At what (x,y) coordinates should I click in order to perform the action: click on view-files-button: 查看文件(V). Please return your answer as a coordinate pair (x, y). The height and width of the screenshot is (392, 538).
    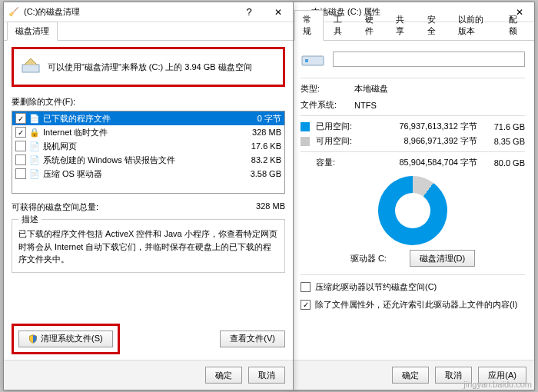
    Looking at the image, I should click on (252, 339).